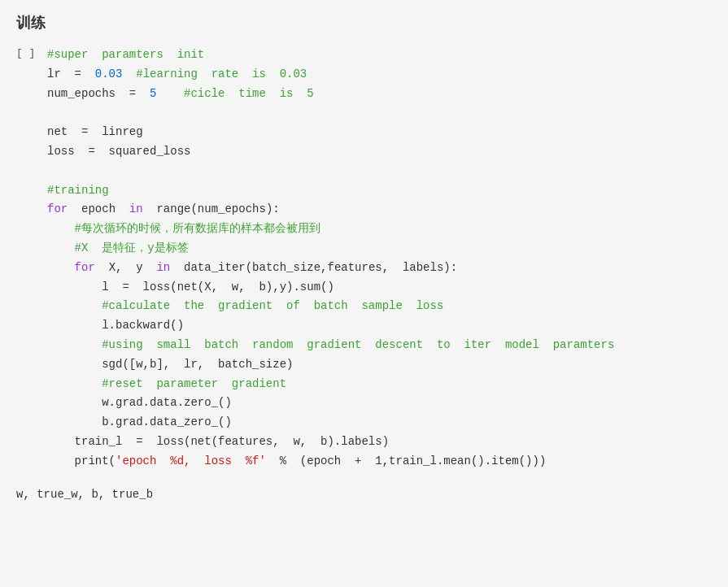  Describe the element at coordinates (379, 288) in the screenshot. I see `code-line-13: l = loss(net(X, w, b),y).sum()` at that location.